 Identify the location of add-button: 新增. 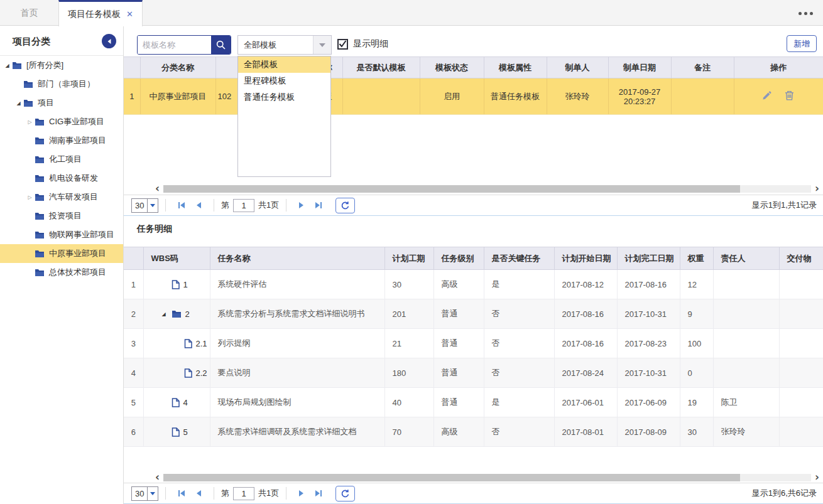
(802, 44).